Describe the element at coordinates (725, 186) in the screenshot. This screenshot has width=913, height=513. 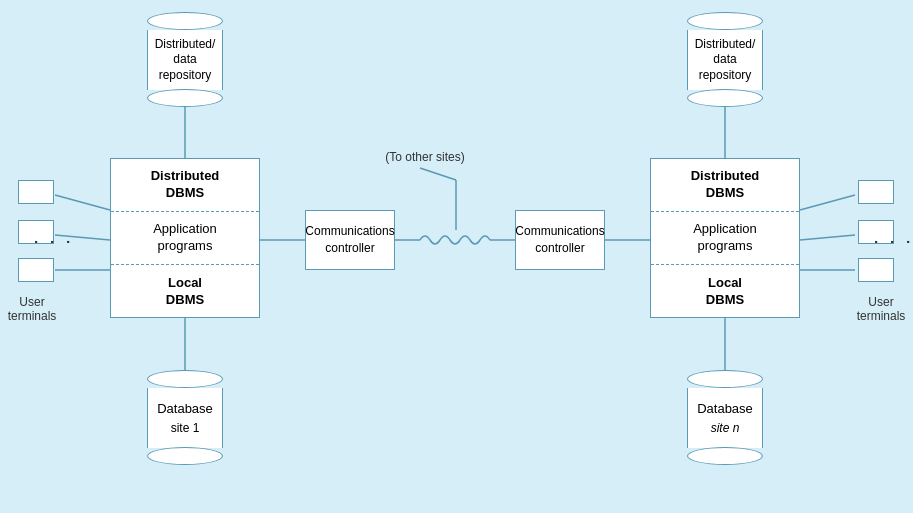
I see `right-distributed-dbms-label: DistributedDBMS` at that location.